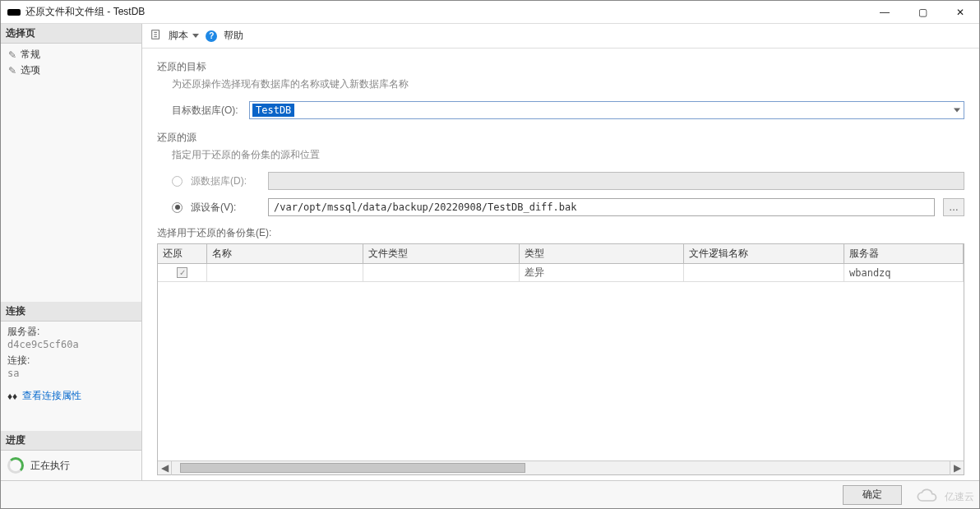  I want to click on pages-list: ✎ 常规 ✎ 选项, so click(71, 62).